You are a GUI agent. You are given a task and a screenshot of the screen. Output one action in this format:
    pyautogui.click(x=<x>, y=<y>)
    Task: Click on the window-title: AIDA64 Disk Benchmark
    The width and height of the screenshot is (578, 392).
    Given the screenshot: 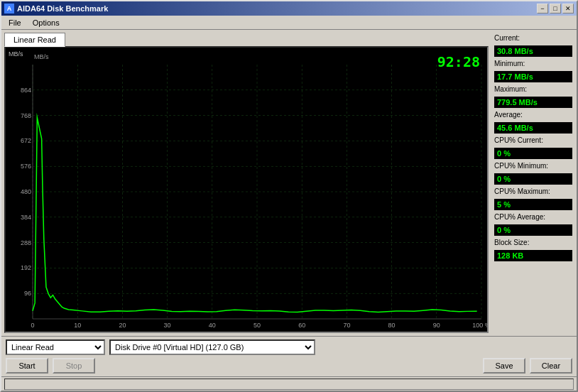 What is the action you would take?
    pyautogui.click(x=62, y=9)
    